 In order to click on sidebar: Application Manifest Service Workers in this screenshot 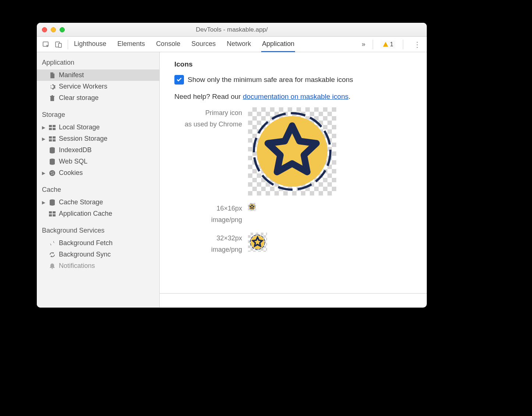, I will do `click(98, 180)`.